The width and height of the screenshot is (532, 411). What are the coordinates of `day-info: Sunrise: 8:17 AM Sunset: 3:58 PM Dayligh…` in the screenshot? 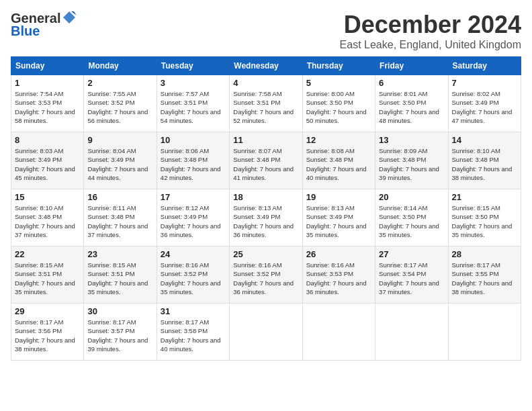 It's located at (193, 336).